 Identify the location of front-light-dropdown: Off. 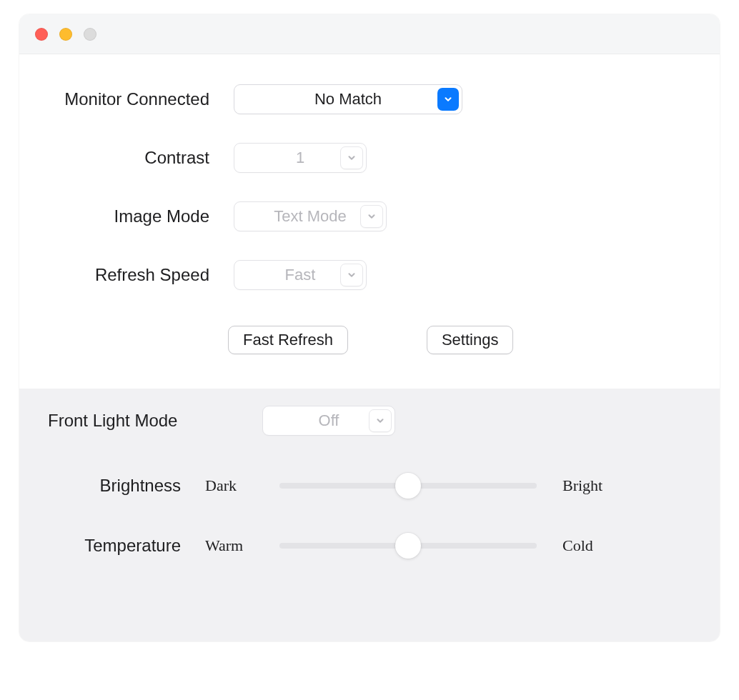
(329, 421).